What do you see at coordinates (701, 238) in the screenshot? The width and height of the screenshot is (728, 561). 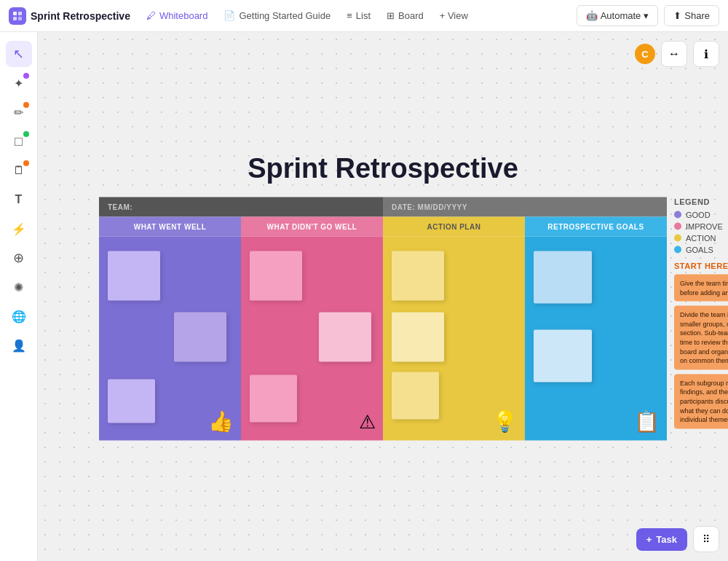 I see `legend-item-action: ACTION` at bounding box center [701, 238].